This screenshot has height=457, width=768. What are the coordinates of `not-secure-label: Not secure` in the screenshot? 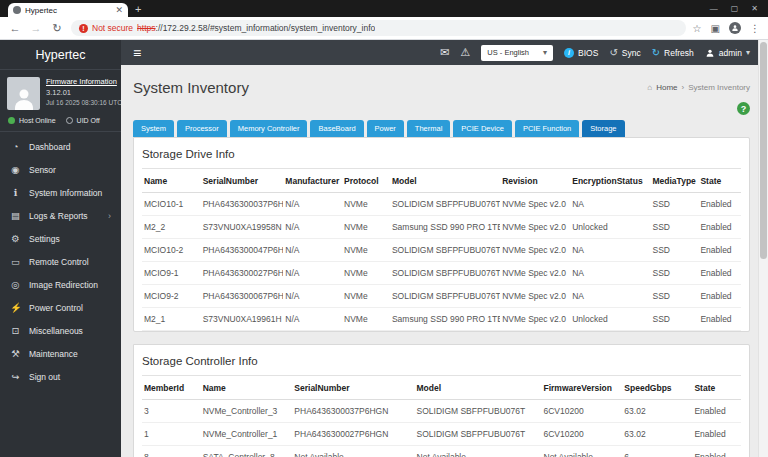 It's located at (112, 28).